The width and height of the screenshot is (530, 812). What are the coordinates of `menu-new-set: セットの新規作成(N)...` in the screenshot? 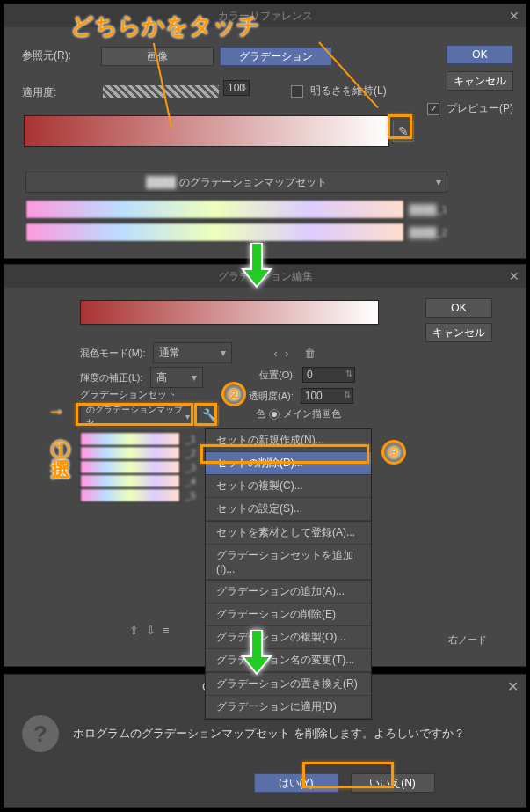 It's located at (288, 441).